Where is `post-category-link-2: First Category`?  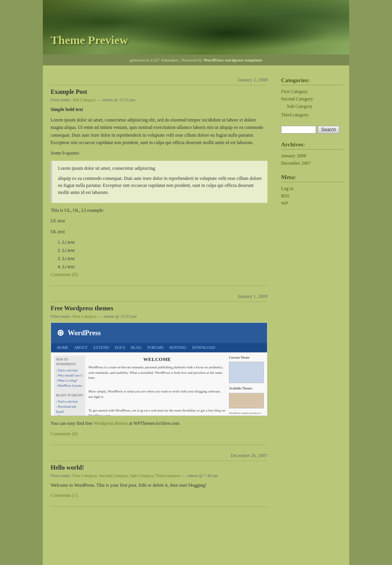
post-category-link-2: First Category is located at coordinates (85, 316).